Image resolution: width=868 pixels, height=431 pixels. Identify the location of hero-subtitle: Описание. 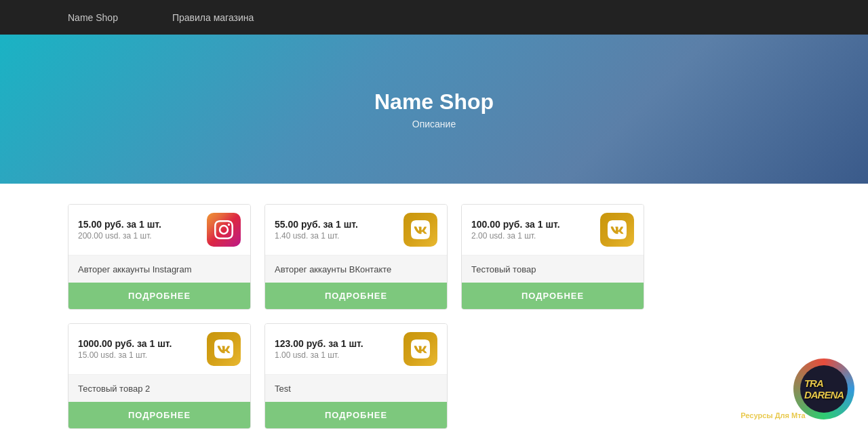
(434, 124).